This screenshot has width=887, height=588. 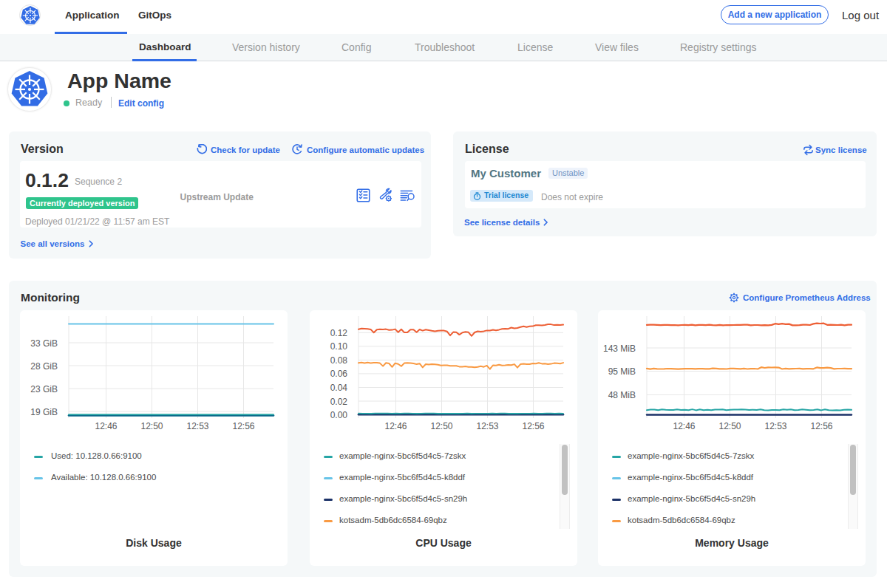 I want to click on svg-text: 0.04, so click(x=339, y=388).